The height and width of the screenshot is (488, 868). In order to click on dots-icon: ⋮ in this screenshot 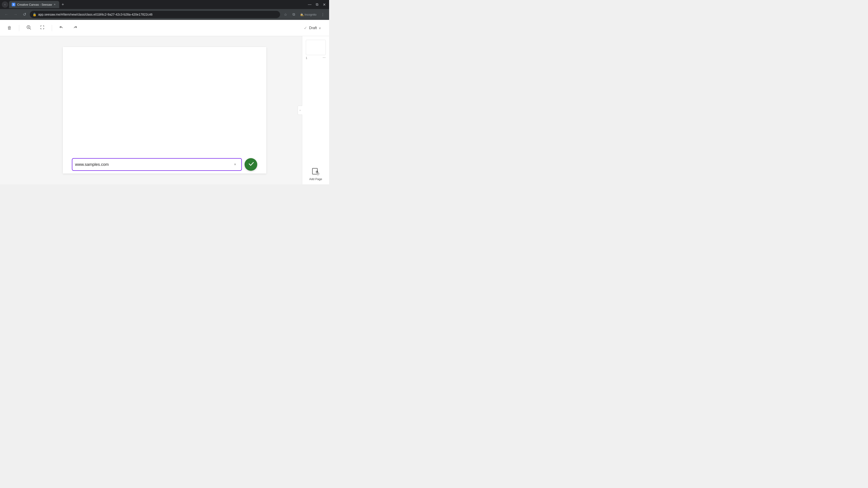, I will do `click(323, 15)`.